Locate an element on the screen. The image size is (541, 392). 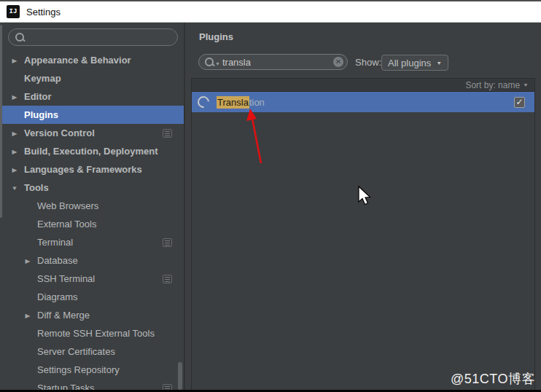
page-title: Plugins is located at coordinates (216, 36).